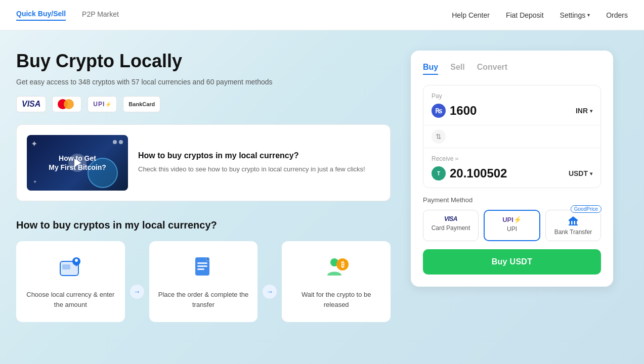 This screenshot has height=364, width=644. What do you see at coordinates (512, 219) in the screenshot?
I see `upi-pay-icon: UPI⚡` at bounding box center [512, 219].